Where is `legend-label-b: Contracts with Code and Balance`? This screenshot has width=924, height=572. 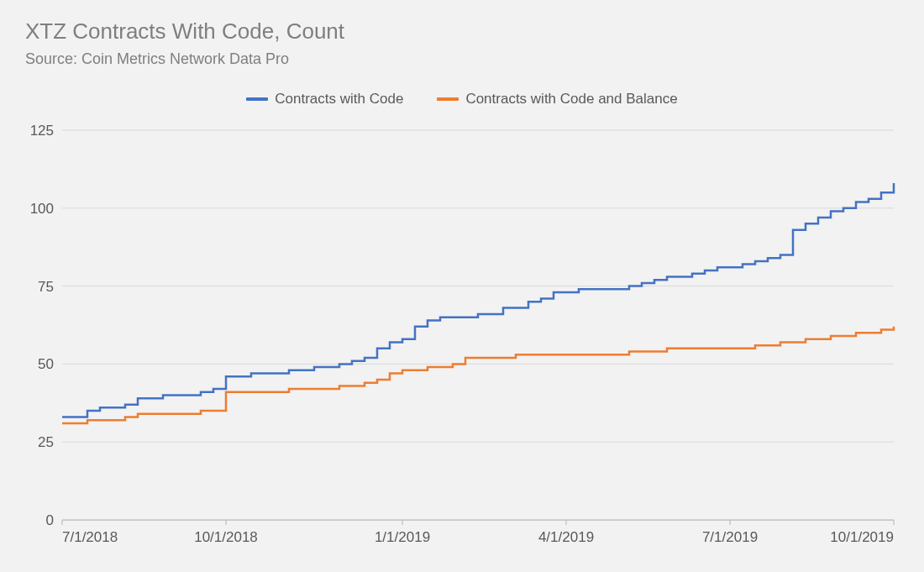 legend-label-b: Contracts with Code and Balance is located at coordinates (571, 99).